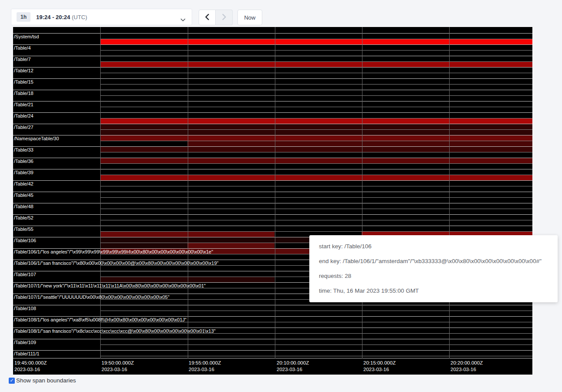  Describe the element at coordinates (42, 381) in the screenshot. I see `show-span-boundaries-toggle: ✓ Show span boundaries` at that location.